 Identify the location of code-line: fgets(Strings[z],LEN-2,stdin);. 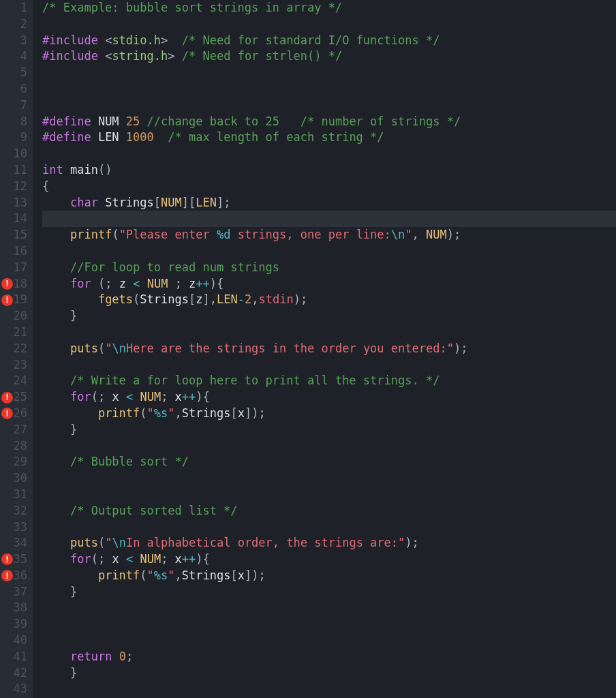
(329, 300).